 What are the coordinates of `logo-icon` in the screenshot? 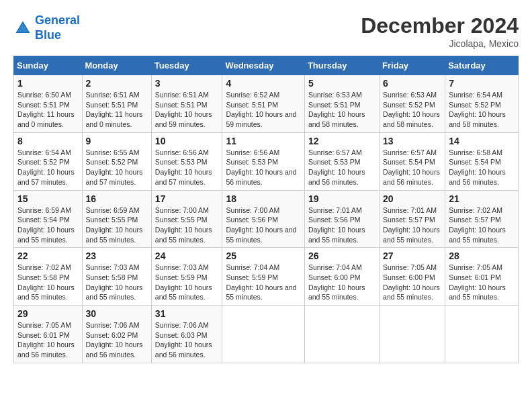 It's located at (23, 28).